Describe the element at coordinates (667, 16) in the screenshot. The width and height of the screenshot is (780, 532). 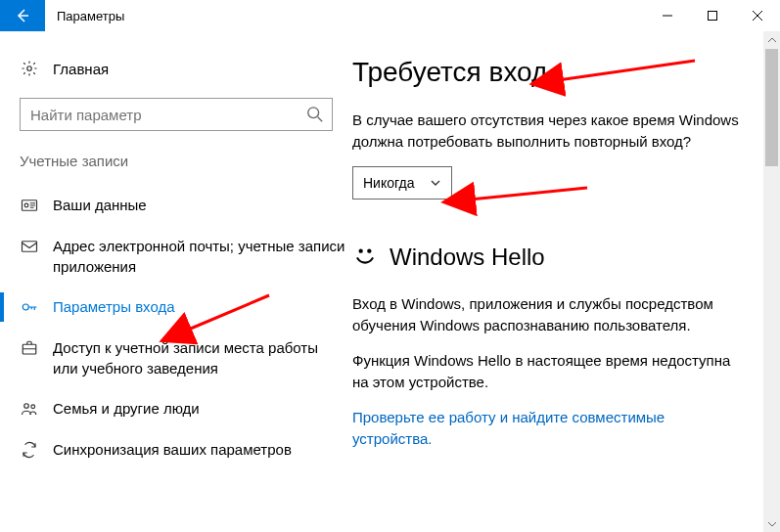
I see `minimize-button` at that location.